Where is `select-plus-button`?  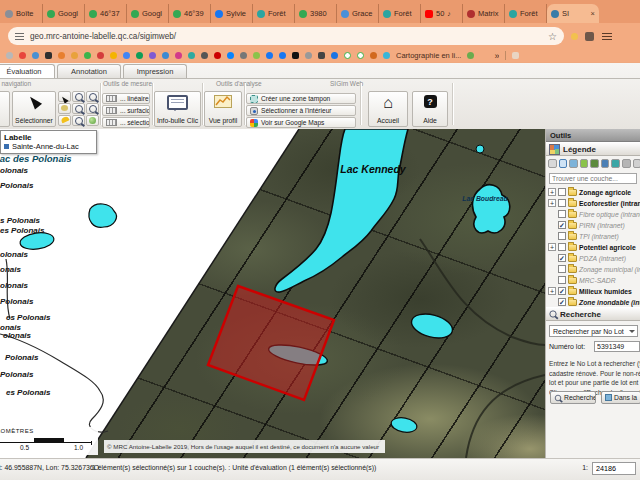
select-plus-button is located at coordinates (64, 96).